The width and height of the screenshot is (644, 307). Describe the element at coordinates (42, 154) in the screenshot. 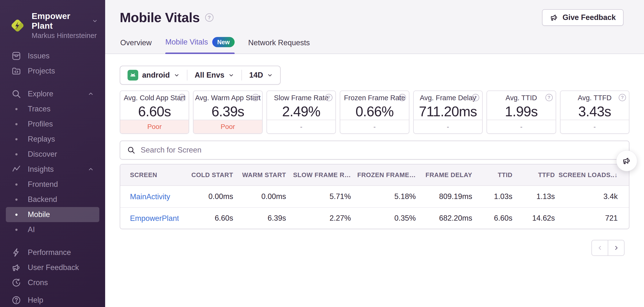

I see `sidebar-item-label: Discover` at that location.